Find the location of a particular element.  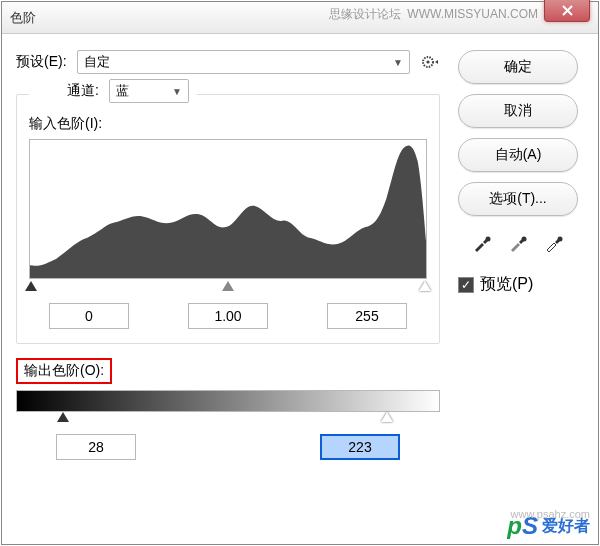

preset-dropdown: 自定 ▼ is located at coordinates (244, 62).